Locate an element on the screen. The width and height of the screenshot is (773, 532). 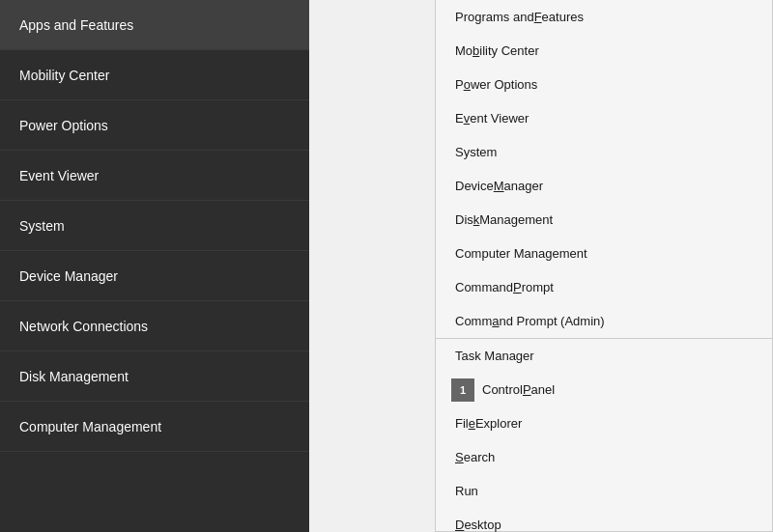
right-menu-item-computer-management: Computer Management is located at coordinates (604, 253).